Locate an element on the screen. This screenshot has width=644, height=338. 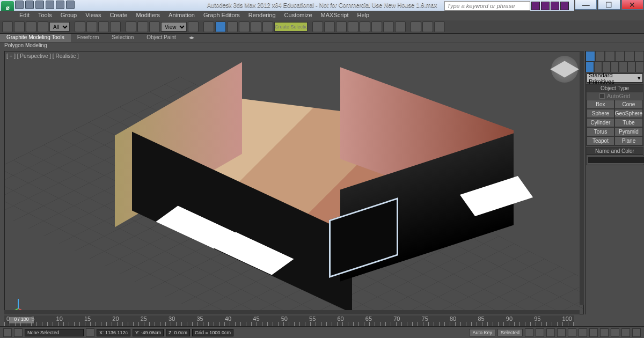
schematic-icon is located at coordinates (365, 27).